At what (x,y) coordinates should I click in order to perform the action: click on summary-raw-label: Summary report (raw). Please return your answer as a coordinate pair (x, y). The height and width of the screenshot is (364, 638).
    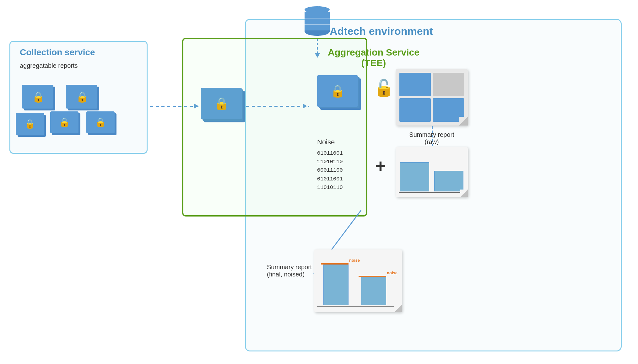
    Looking at the image, I should click on (432, 138).